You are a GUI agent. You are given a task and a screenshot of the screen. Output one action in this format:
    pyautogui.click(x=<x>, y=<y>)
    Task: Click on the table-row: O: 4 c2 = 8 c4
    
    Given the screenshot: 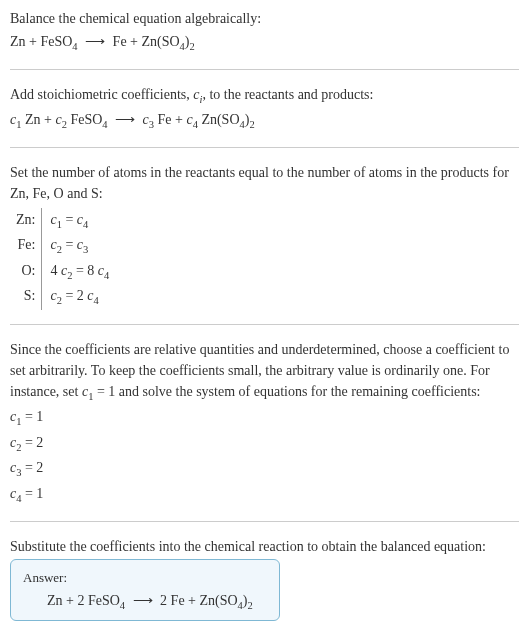 What is the action you would take?
    pyautogui.click(x=62, y=272)
    